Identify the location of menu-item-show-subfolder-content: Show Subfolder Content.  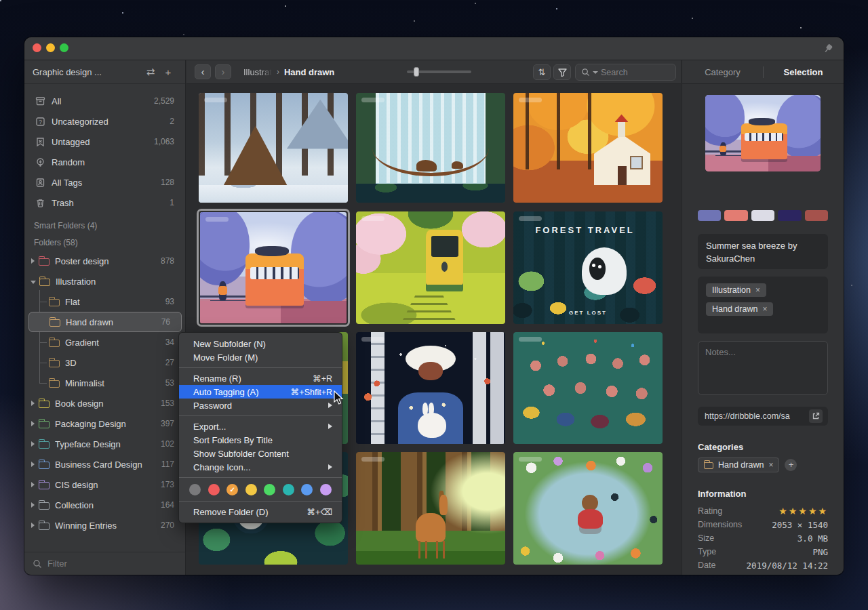
(260, 453).